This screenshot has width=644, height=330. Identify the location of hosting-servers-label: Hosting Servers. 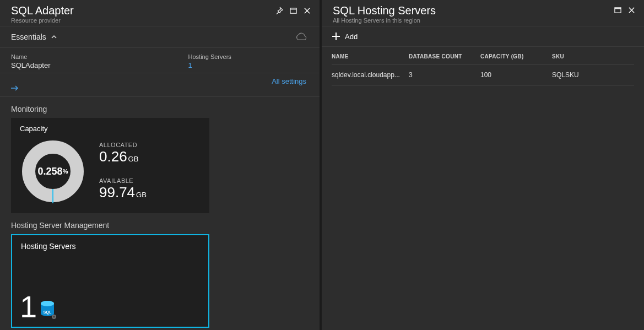
(210, 57).